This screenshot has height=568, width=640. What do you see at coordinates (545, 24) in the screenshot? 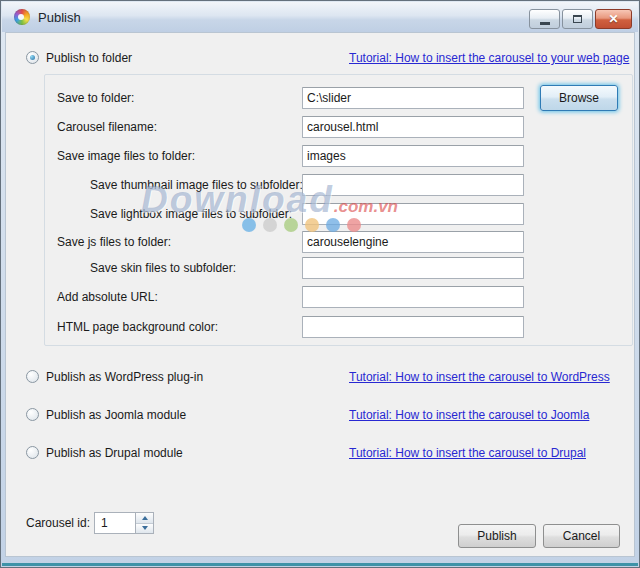
I see `minimize-icon` at bounding box center [545, 24].